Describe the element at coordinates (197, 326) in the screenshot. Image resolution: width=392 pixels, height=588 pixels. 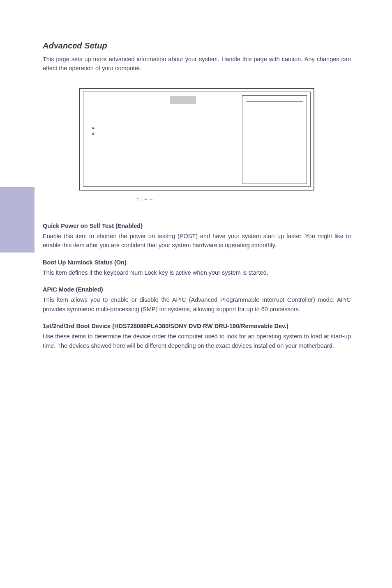
I see `item-heading: 1st/2nd/3rd Boot Device (HDS728080PLA380…` at that location.